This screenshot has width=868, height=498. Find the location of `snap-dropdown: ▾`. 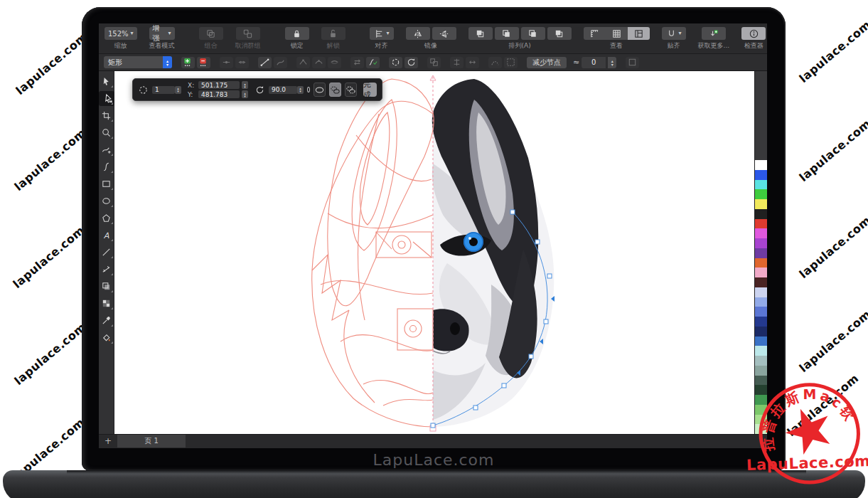

snap-dropdown: ▾ is located at coordinates (674, 33).